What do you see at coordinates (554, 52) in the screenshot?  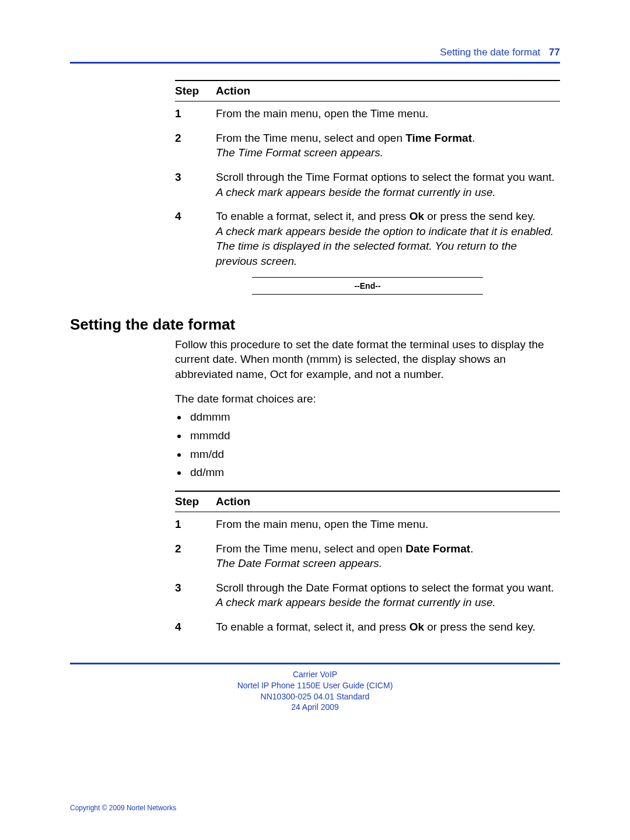 I see `header-page-number: 77` at bounding box center [554, 52].